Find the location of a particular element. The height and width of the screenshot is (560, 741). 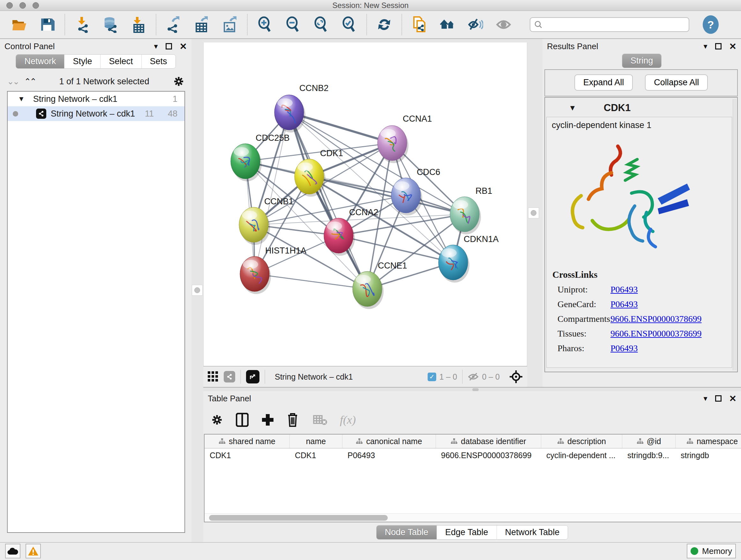

column-header-database-identifier: database identifier is located at coordinates (488, 441).